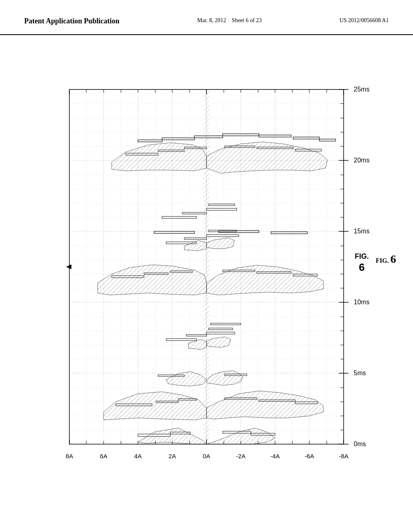  What do you see at coordinates (362, 267) in the screenshot?
I see `fig-number: 6` at bounding box center [362, 267].